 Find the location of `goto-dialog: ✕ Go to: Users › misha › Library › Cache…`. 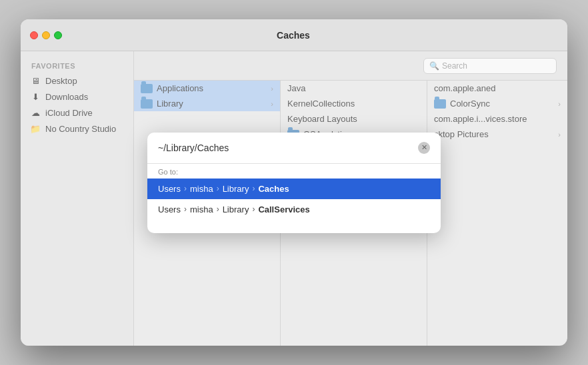

goto-dialog: ✕ Go to: Users › misha › Library › Cache… is located at coordinates (294, 182).